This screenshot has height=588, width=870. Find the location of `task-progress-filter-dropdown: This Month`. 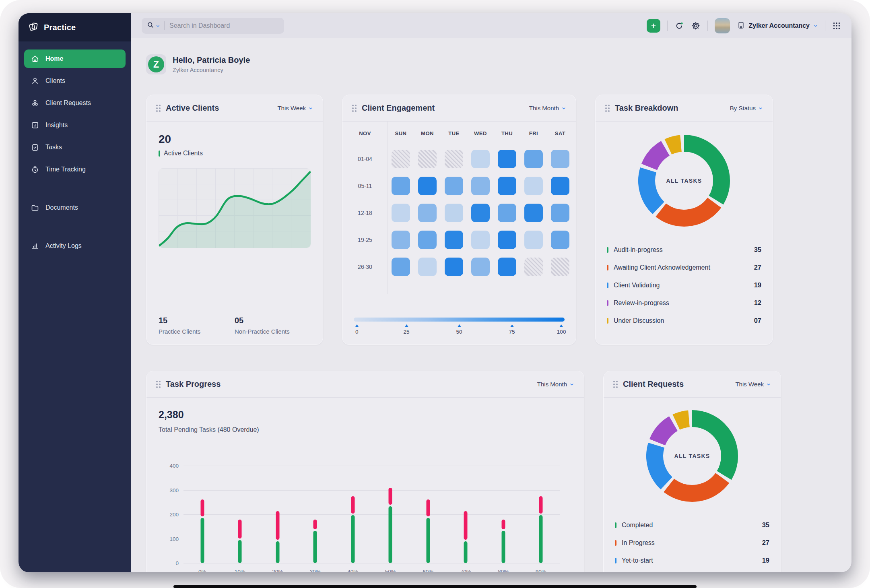

task-progress-filter-dropdown: This Month is located at coordinates (556, 384).